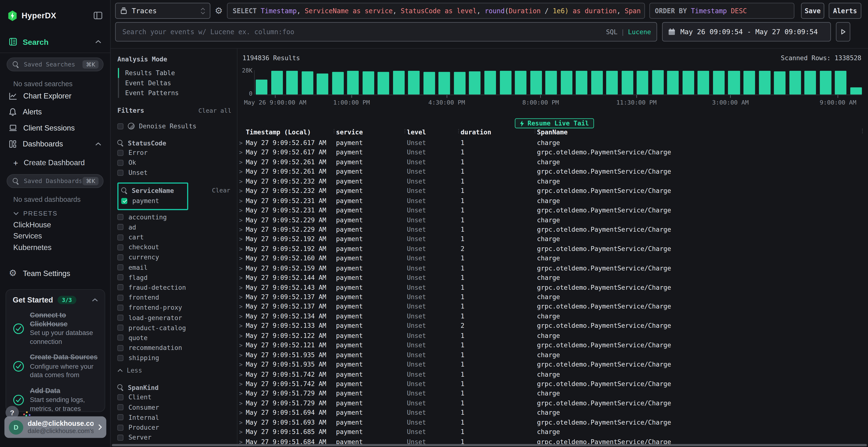 This screenshot has width=868, height=447. What do you see at coordinates (215, 110) in the screenshot?
I see `clear-all-button: Clear all` at bounding box center [215, 110].